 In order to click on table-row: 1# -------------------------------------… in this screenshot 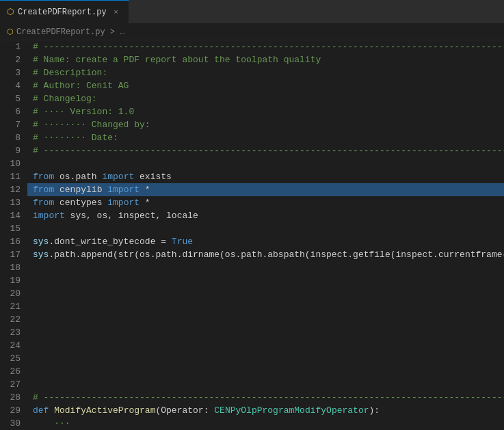, I will do `click(252, 46)`.